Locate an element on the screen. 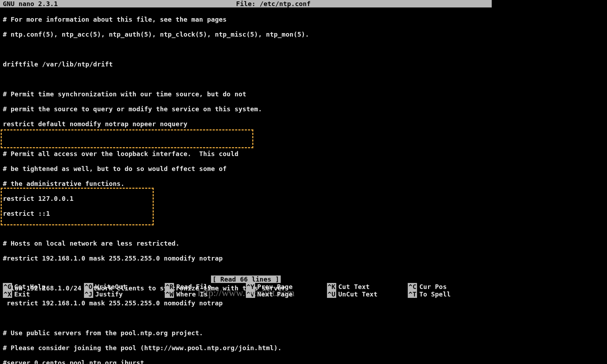 The height and width of the screenshot is (364, 607). editor-line: restrict default nomodify notrap nopeer … is located at coordinates (246, 124).